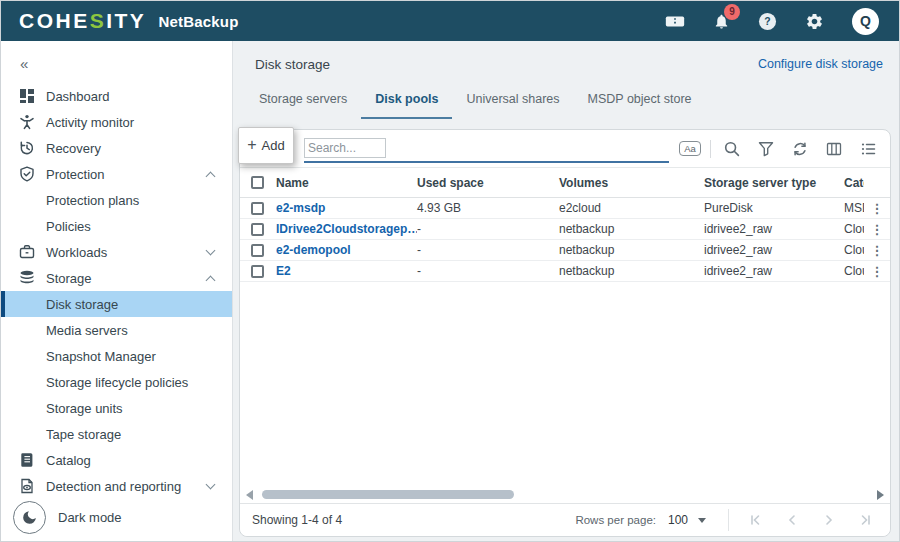 This screenshot has width=900, height=542. Describe the element at coordinates (314, 250) in the screenshot. I see `disk-pool-link: e2-demopool` at that location.